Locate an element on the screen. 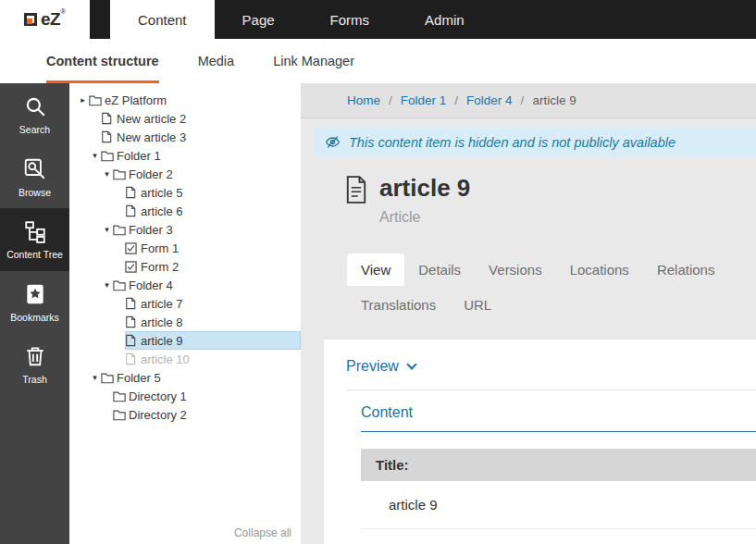  tree-item-new-article-3: New article 3 is located at coordinates (185, 137).